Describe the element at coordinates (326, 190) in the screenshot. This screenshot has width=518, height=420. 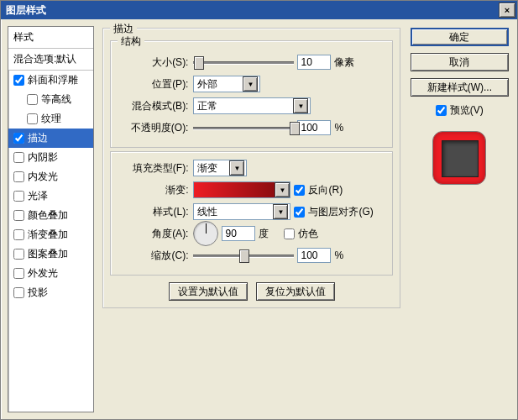
I see `reverse-label: 反向(R)` at that location.